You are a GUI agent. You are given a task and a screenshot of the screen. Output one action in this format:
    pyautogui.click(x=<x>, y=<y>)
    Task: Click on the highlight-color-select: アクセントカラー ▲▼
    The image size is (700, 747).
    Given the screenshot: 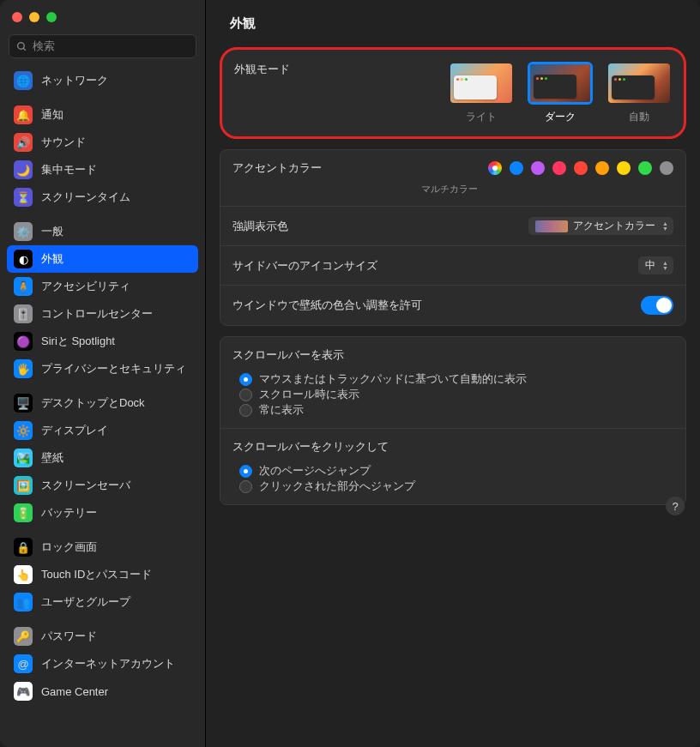 What is the action you would take?
    pyautogui.click(x=600, y=226)
    